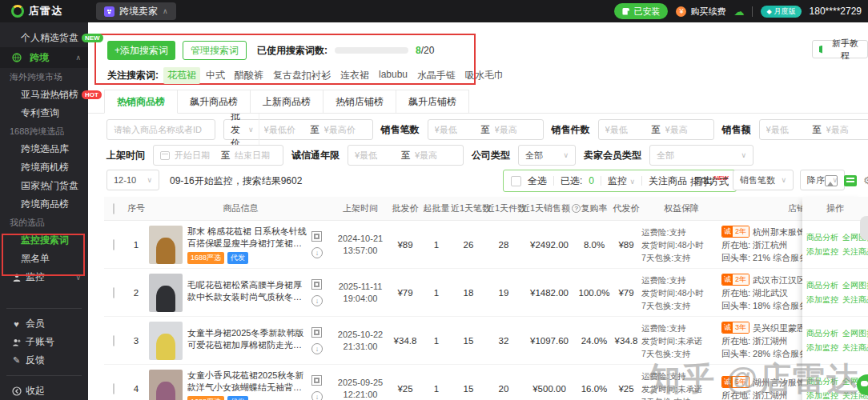 The image size is (868, 400). What do you see at coordinates (44, 94) in the screenshot?
I see `sidebar-item-amazon-hot: 亚马逊热销榜HOT` at bounding box center [44, 94].